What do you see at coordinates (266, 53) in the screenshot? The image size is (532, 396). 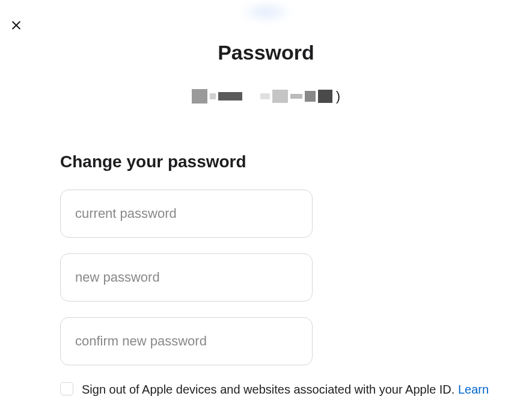 I see `page-title: Password` at bounding box center [266, 53].